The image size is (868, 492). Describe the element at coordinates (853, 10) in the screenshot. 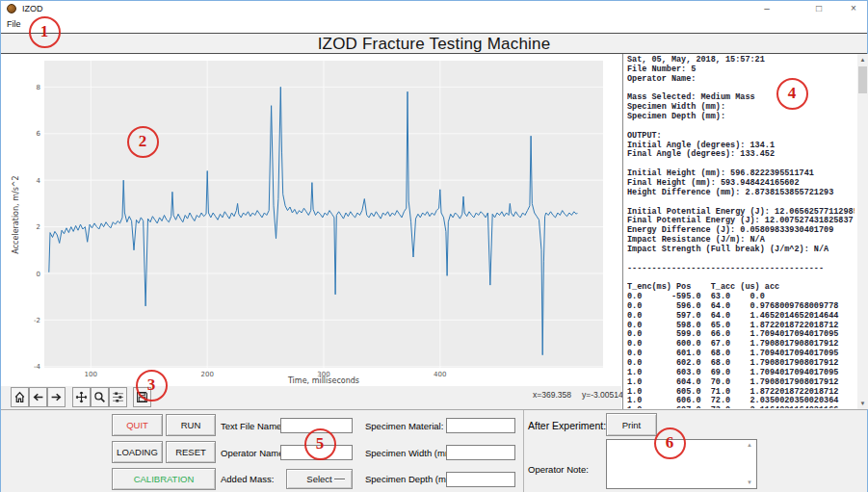

I see `close-button: ×` at that location.